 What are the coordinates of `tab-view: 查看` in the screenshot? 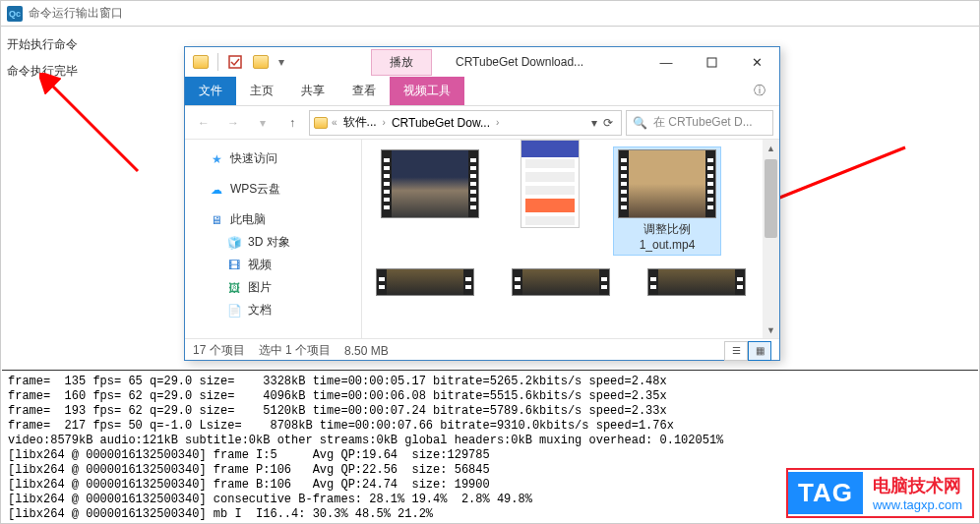 It's located at (364, 90).